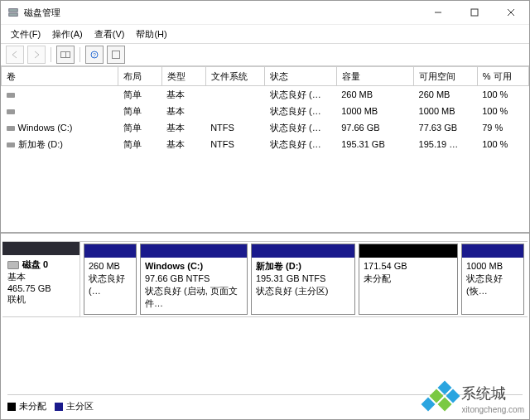  What do you see at coordinates (503, 76) in the screenshot?
I see `col-pct: % 可用` at bounding box center [503, 76].